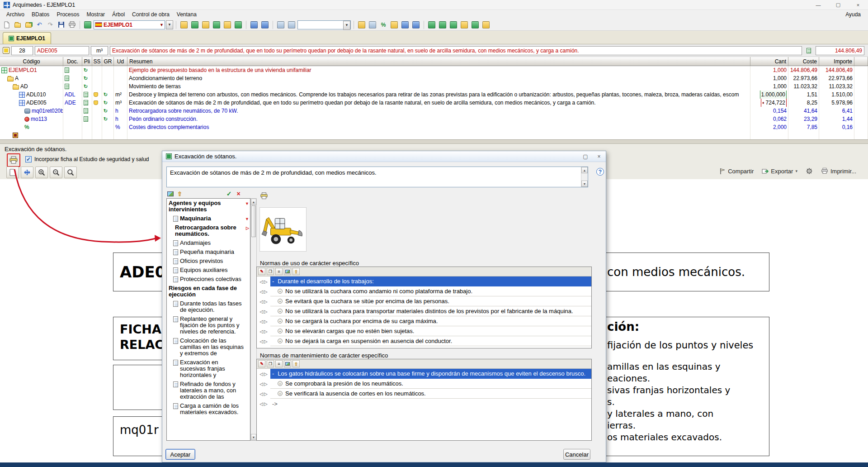 Image resolution: width=868 pixels, height=467 pixels. I want to click on menu-control-de-obra: Control de obra, so click(151, 14).